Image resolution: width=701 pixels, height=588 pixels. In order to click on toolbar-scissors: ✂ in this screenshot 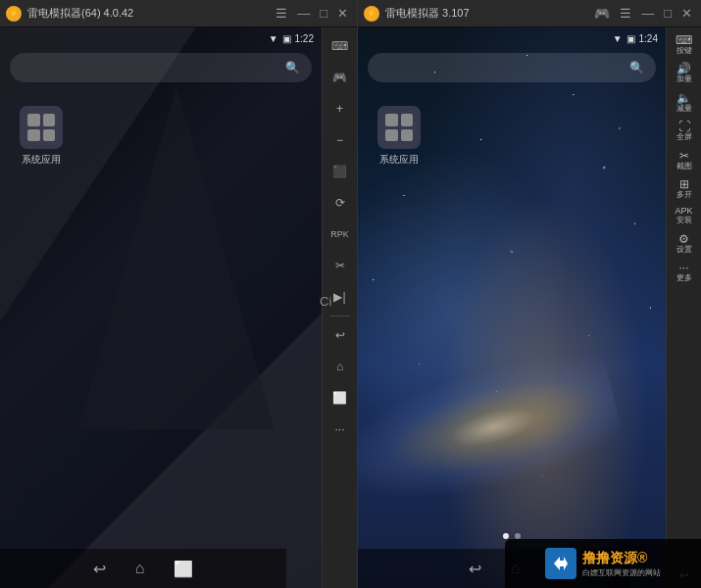, I will do `click(340, 266)`.